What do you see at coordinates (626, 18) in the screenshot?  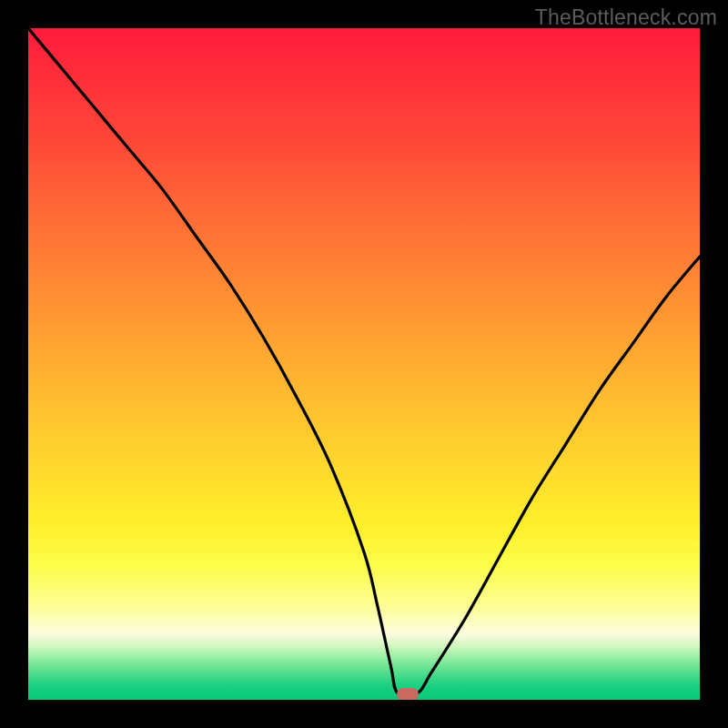 I see `watermark-text: TheBottleneck.com` at bounding box center [626, 18].